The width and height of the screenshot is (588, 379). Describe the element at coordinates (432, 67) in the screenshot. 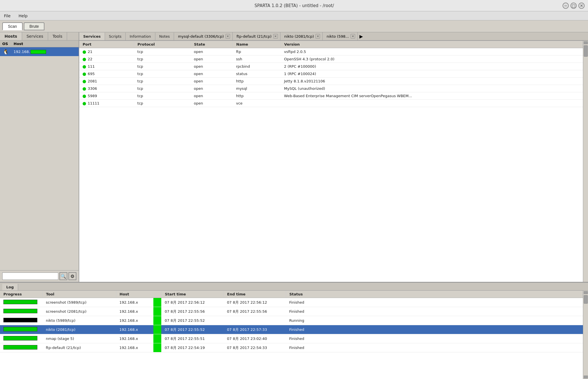

I see `version-cell: 2 (RPC #100000)` at that location.